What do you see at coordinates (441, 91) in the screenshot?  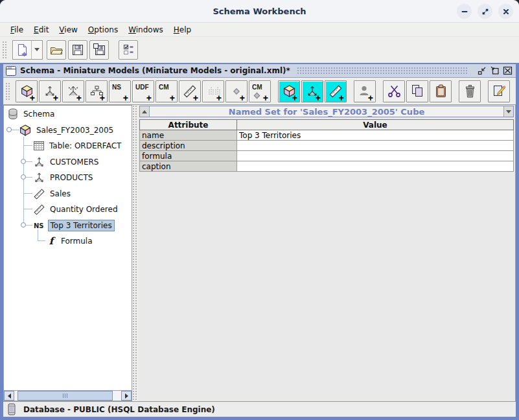 I see `clipboard-icon` at bounding box center [441, 91].